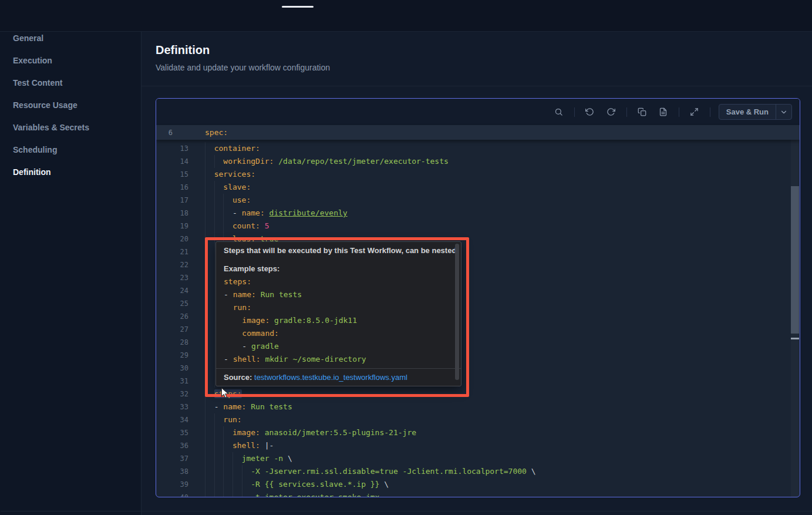  Describe the element at coordinates (173, 149) in the screenshot. I see `line-number: 13` at that location.